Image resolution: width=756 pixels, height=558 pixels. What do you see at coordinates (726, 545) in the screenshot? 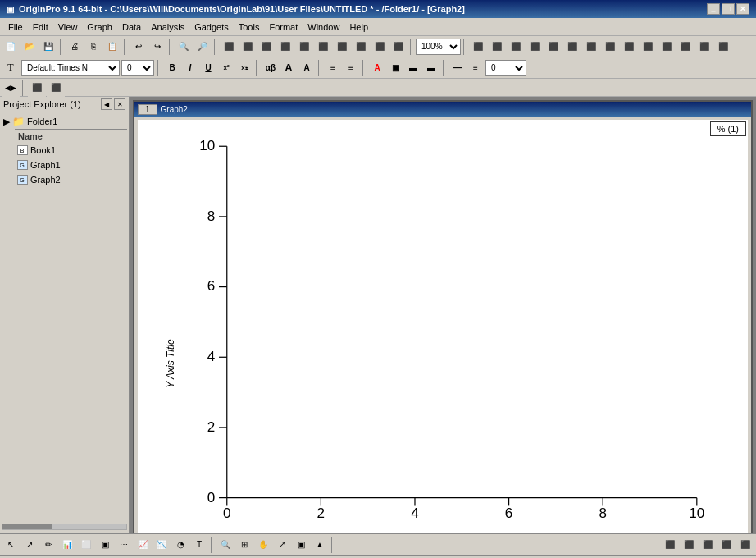
I see `template-tool: ⬛` at bounding box center [726, 545].